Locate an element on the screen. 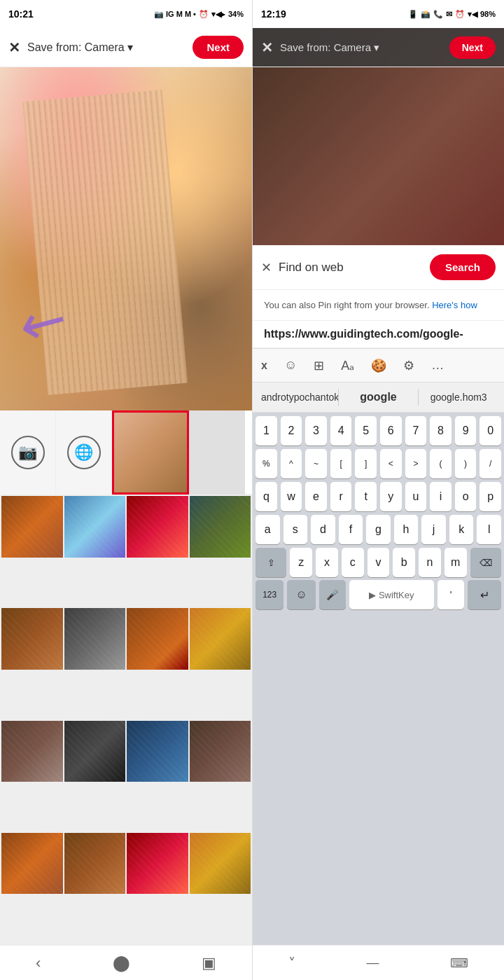 Image resolution: width=504 pixels, height=980 pixels. url-bar: https://www.guidingtech.com/google- is located at coordinates (378, 335).